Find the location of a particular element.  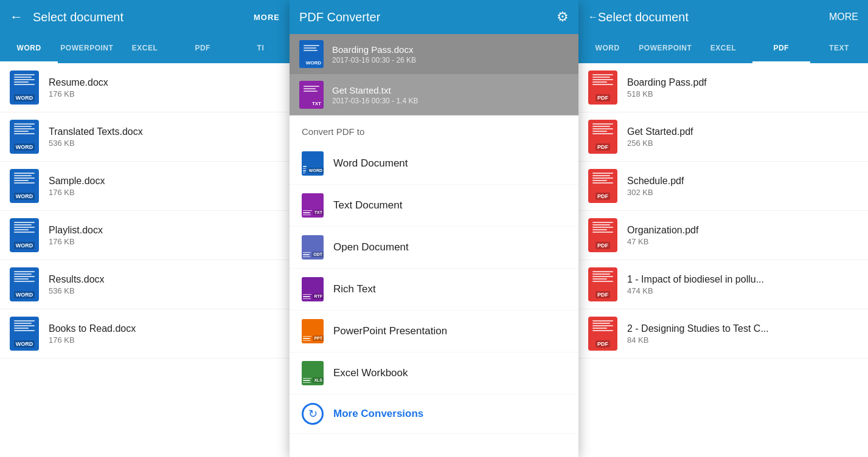

left-tab-powerpoint: POWERPOINT is located at coordinates (86, 49).